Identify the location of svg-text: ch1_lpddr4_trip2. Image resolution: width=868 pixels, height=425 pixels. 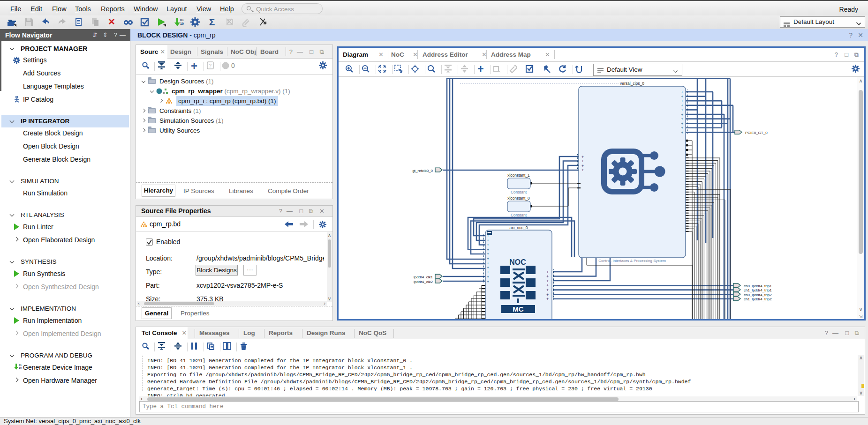
(758, 299).